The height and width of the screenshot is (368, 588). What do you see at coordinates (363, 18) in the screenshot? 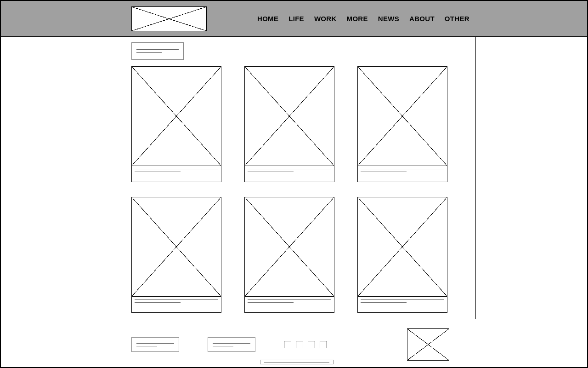
I see `main-nav: HOME LIFE WORK MORE NEWS ABOUT OTHER` at bounding box center [363, 18].